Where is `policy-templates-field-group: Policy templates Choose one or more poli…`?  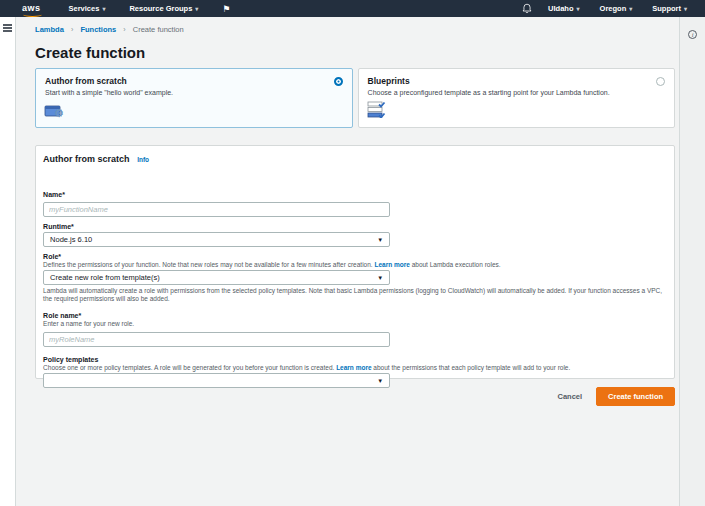 policy-templates-field-group: Policy templates Choose one or more poli… is located at coordinates (354, 372).